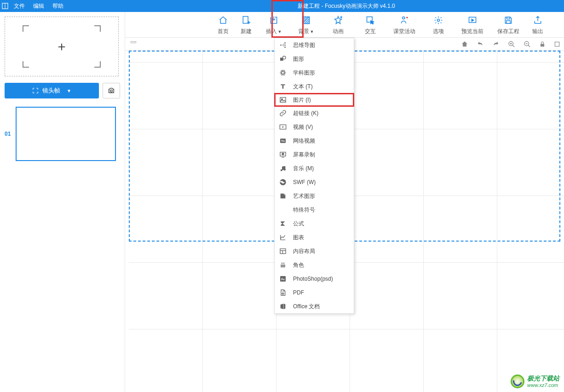 This screenshot has height=392, width=564. Describe the element at coordinates (314, 293) in the screenshot. I see `dropdown-pdf: PDF` at that location.